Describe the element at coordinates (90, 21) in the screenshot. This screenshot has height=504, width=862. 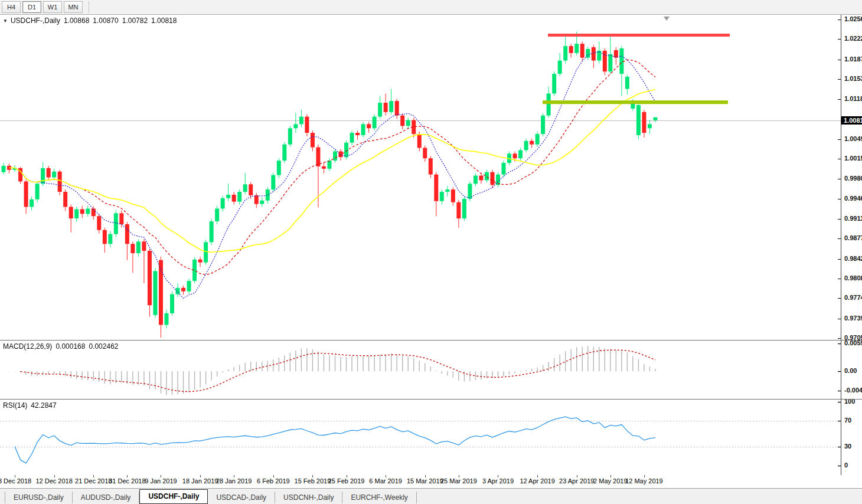
I see `chart-title: ▼USDCHF-,Daily1.008681.008701.007821.008…` at that location.